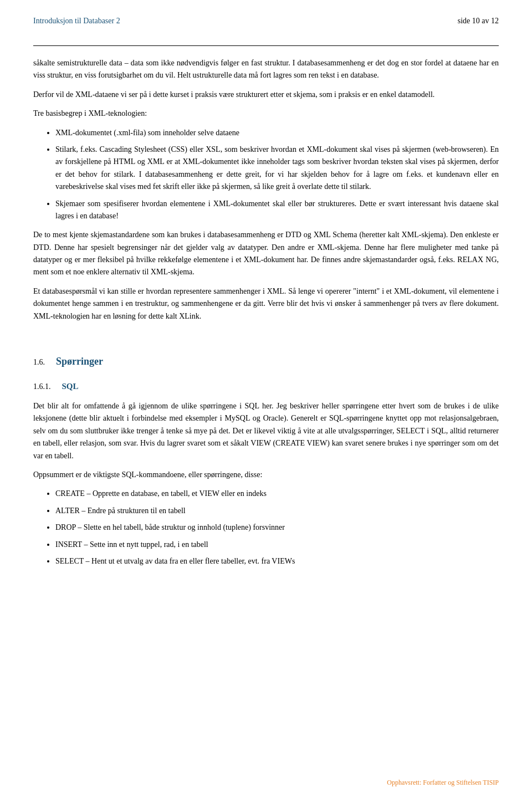 Image resolution: width=532 pixels, height=798 pixels. I want to click on list-item: SELECT – Hent ut et utvalg av data fra e…, so click(277, 561).